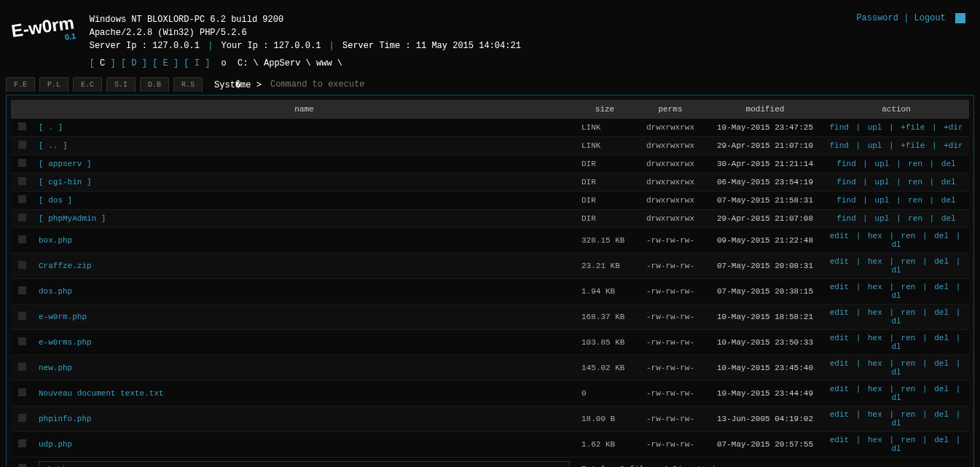  I want to click on file-link: dos.php, so click(55, 291).